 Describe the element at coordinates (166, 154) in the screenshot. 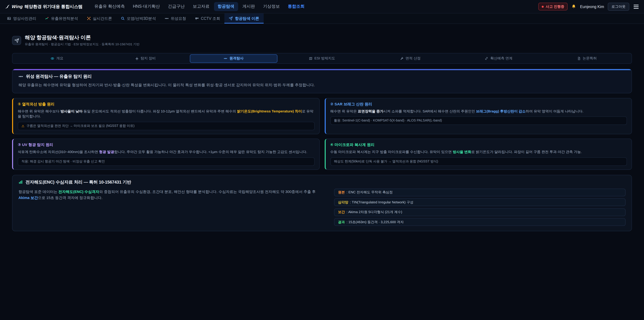

I see `card-uv-fluorescence: ③ UV 형광 탐지 원리 석유계 탄화수소에 자외선(310~400nm)을 …` at that location.